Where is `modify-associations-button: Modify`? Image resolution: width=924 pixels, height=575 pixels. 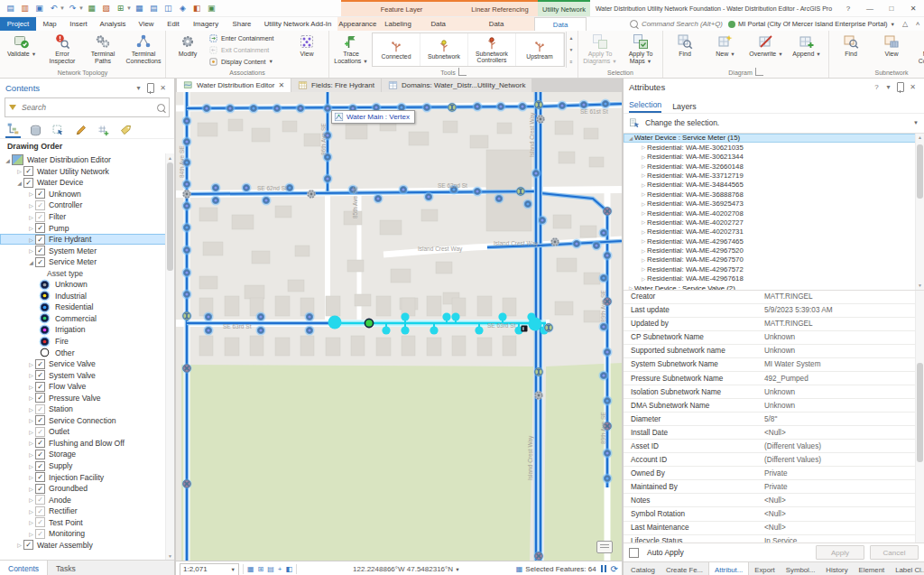
modify-associations-button: Modify is located at coordinates (188, 50).